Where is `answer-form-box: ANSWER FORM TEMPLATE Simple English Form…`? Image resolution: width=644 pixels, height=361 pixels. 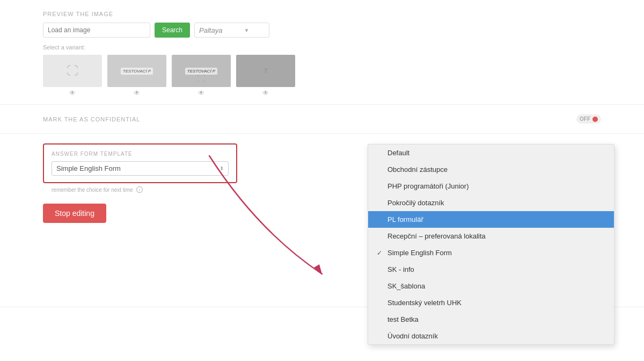
answer-form-box: ANSWER FORM TEMPLATE Simple English Form… is located at coordinates (140, 163).